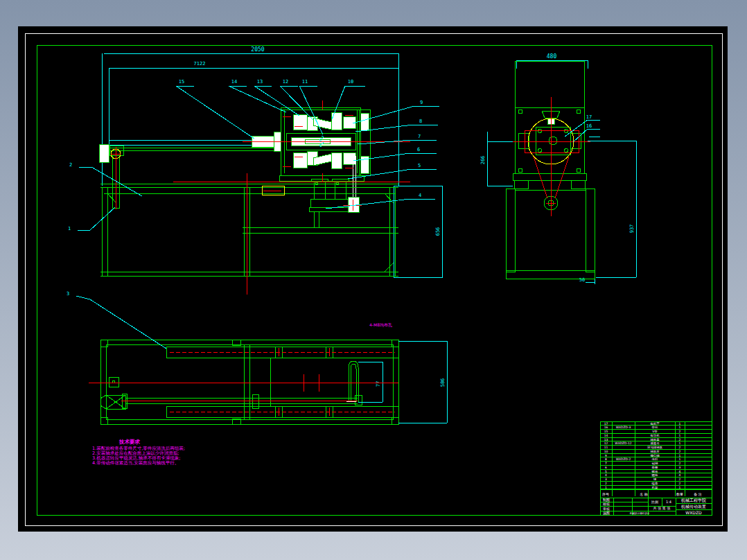  What do you see at coordinates (606, 463) in the screenshot?
I see `bom-cell: 7` at bounding box center [606, 463].